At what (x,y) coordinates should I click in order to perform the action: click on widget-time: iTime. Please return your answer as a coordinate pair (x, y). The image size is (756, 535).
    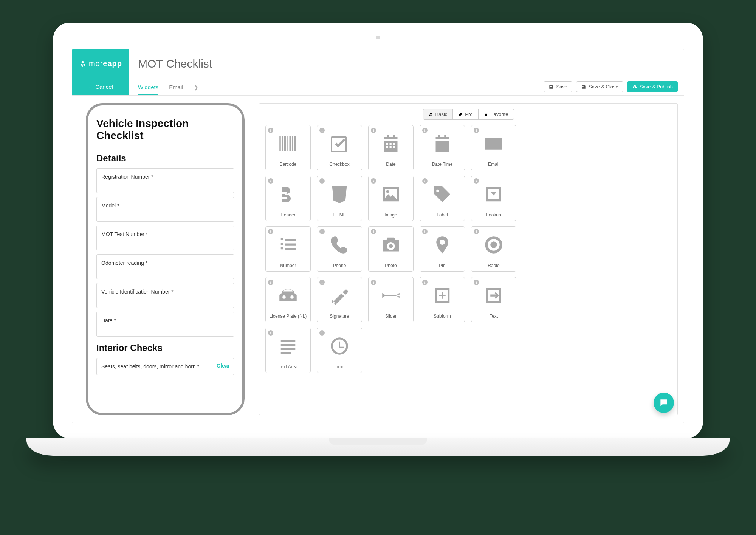
    Looking at the image, I should click on (339, 350).